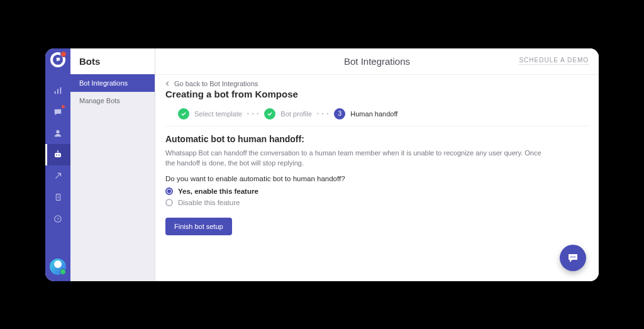 The image size is (644, 329). What do you see at coordinates (58, 155) in the screenshot?
I see `bots-icon` at bounding box center [58, 155].